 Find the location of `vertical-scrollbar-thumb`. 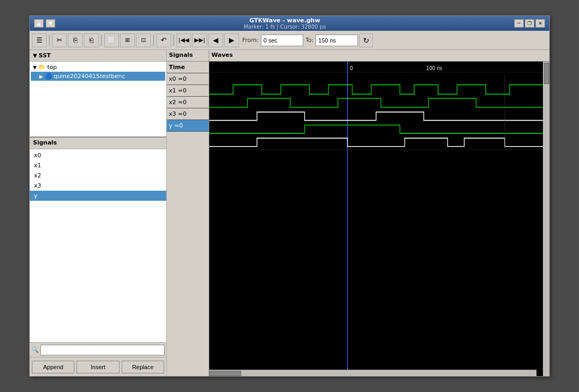

vertical-scrollbar-thumb is located at coordinates (547, 73).